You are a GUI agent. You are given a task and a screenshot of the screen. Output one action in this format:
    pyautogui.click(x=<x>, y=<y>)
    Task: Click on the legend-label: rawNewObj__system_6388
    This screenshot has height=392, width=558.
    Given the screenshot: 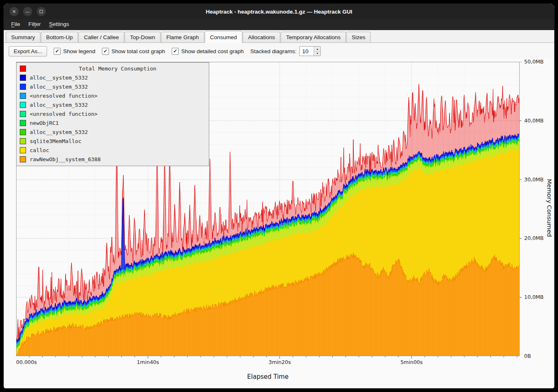 What is the action you would take?
    pyautogui.click(x=65, y=159)
    